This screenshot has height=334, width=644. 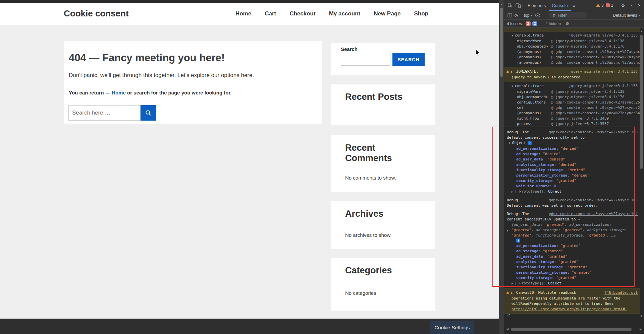 What do you see at coordinates (383, 225) in the screenshot?
I see `sidebar-widget-archives: Archives No archives to show.` at bounding box center [383, 225].